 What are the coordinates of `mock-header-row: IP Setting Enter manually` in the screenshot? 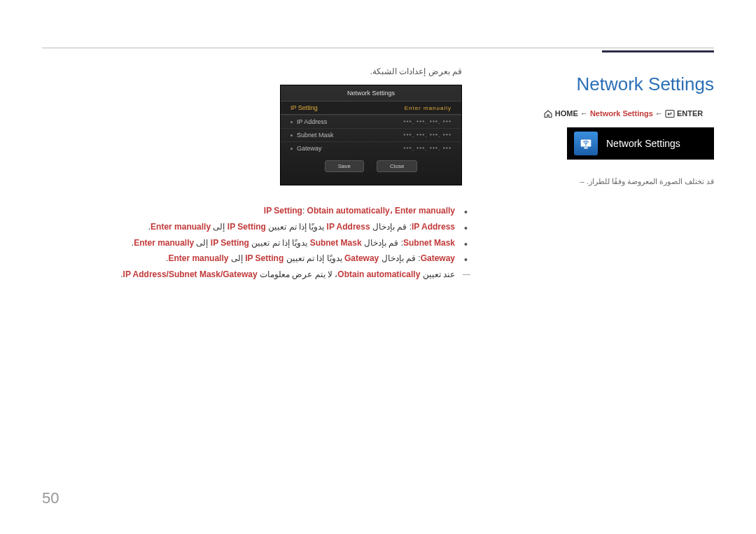 It's located at (371, 108).